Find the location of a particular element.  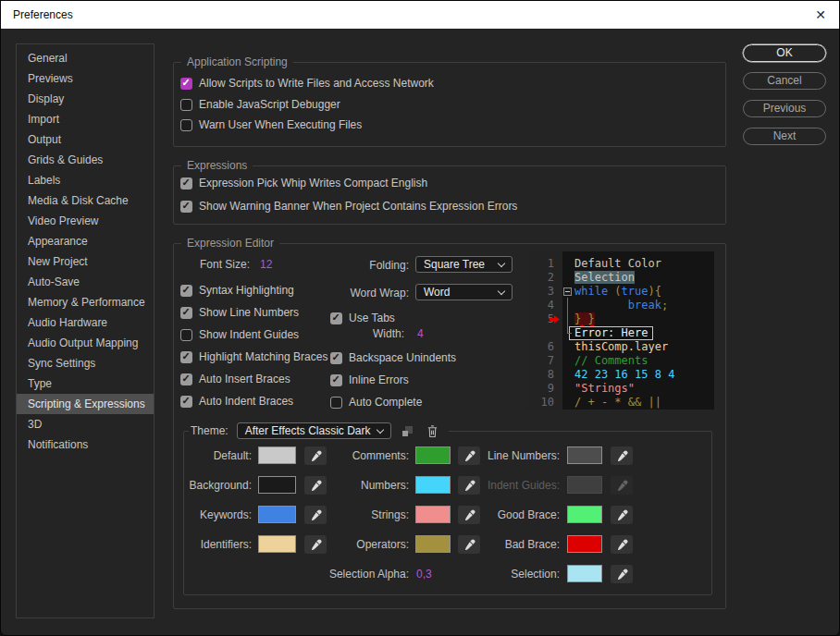

option-label: Warn User When Executing Files is located at coordinates (280, 125).